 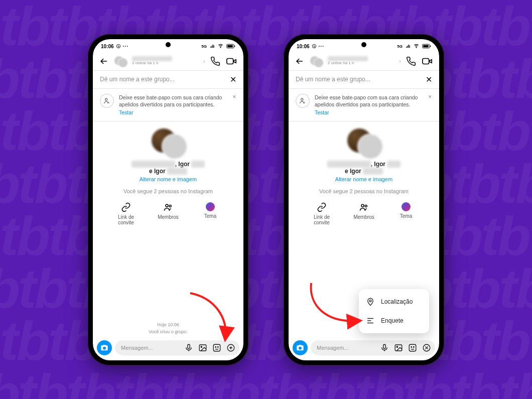 I want to click on members-icon, so click(x=168, y=207).